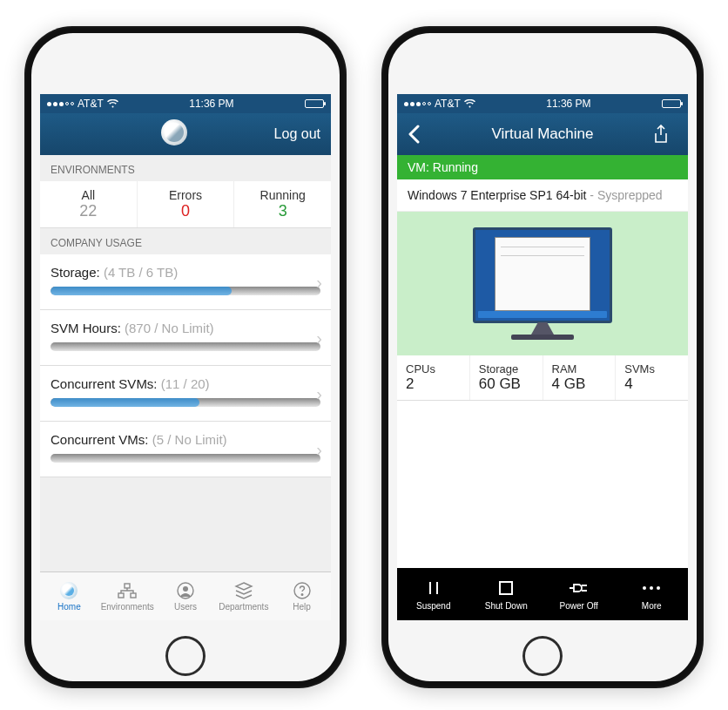 This screenshot has height=710, width=728. I want to click on company-usage-section-label: COMPANY USAGE, so click(185, 241).